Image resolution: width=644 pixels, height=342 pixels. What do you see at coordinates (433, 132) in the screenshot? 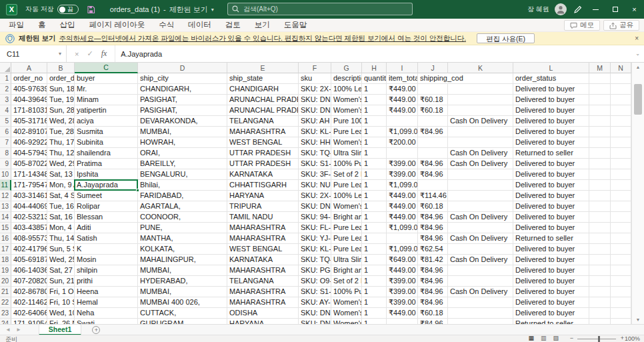
I see `cell-J6: ₹84.96` at bounding box center [433, 132].